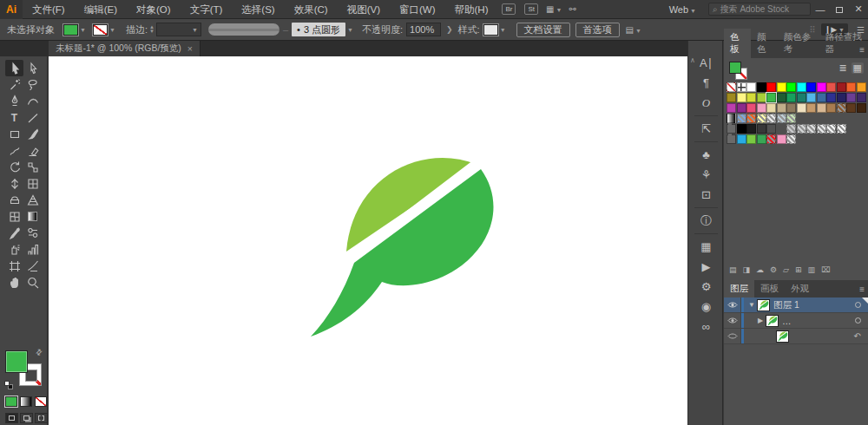  What do you see at coordinates (800, 289) in the screenshot?
I see `tab-外观: 外观` at bounding box center [800, 289].